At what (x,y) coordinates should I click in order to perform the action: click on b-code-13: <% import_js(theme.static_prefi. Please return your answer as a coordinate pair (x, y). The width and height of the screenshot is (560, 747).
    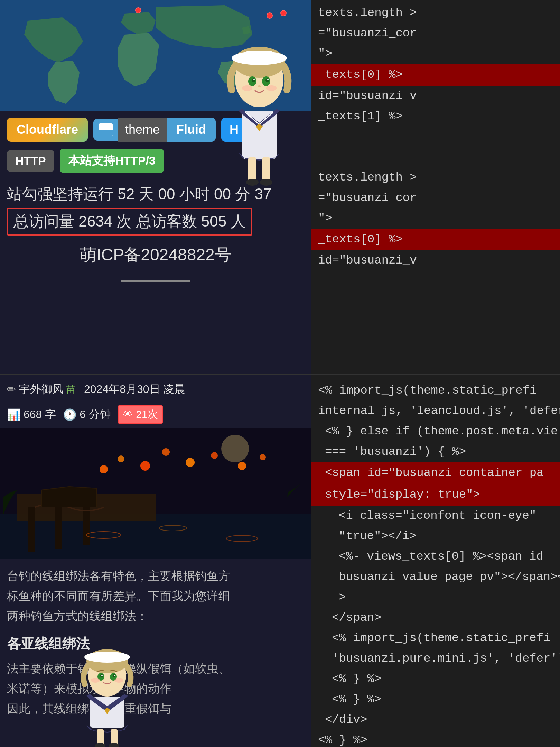
    Looking at the image, I should click on (436, 638).